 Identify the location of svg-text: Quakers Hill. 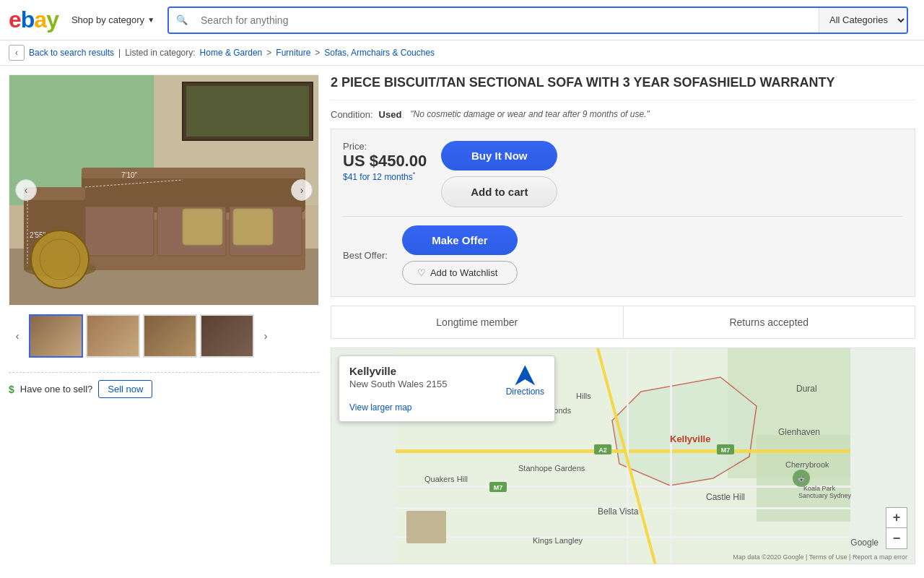
(446, 479).